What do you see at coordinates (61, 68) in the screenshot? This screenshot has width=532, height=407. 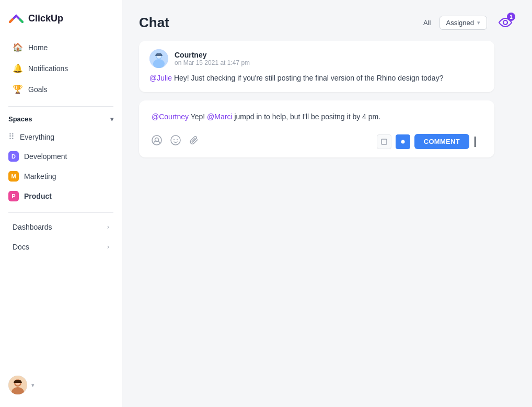 I see `sidebar-item-notifications: 🔔 Notifications` at bounding box center [61, 68].